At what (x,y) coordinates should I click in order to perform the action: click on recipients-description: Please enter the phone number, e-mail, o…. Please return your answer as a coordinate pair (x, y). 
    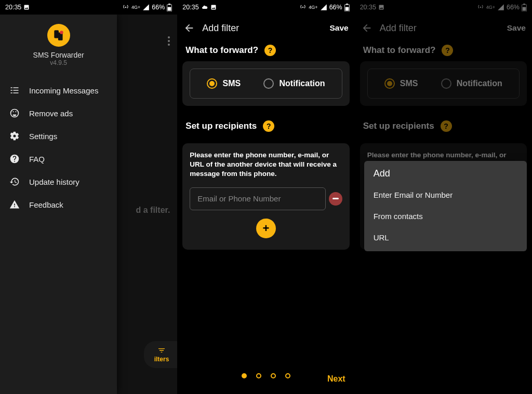
    Looking at the image, I should click on (266, 165).